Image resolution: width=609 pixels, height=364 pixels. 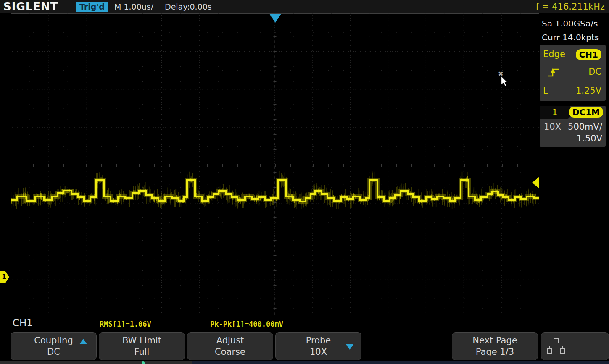 What do you see at coordinates (350, 347) in the screenshot?
I see `arrow-down-icon` at bounding box center [350, 347].